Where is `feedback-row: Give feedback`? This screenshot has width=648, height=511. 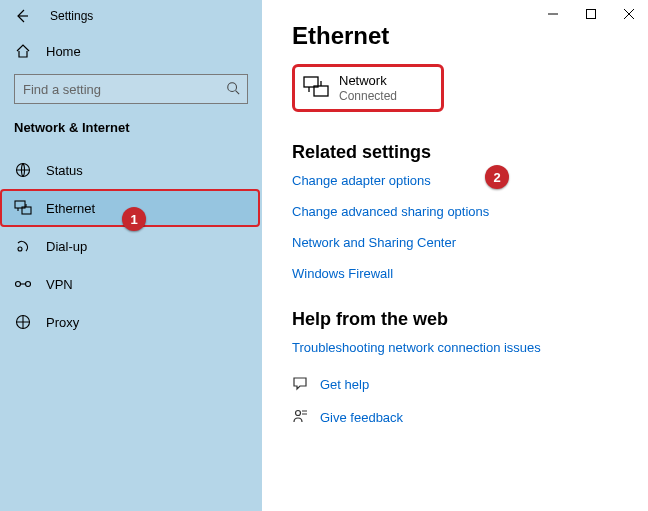 feedback-row: Give feedback is located at coordinates (470, 418).